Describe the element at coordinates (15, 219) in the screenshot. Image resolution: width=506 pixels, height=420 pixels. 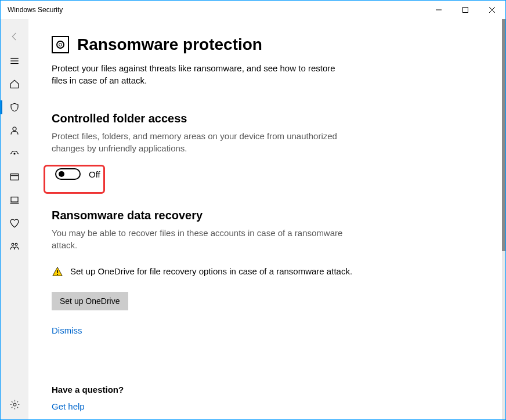
I see `sidebar` at that location.